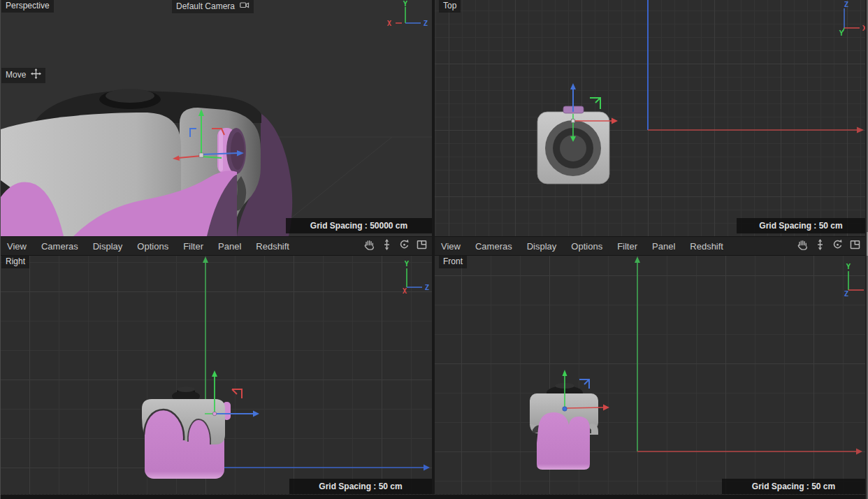 This screenshot has height=499, width=868. I want to click on axis-label-right: X, so click(864, 28).